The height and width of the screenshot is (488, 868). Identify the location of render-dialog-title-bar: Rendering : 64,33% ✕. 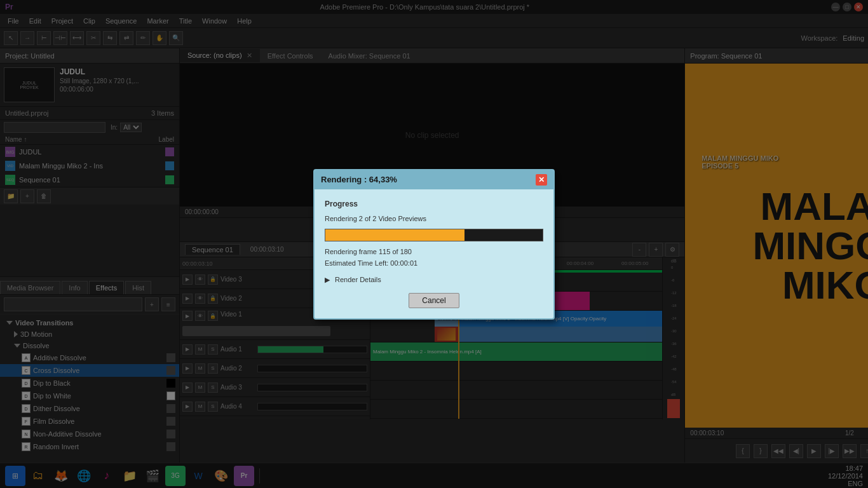
(434, 180).